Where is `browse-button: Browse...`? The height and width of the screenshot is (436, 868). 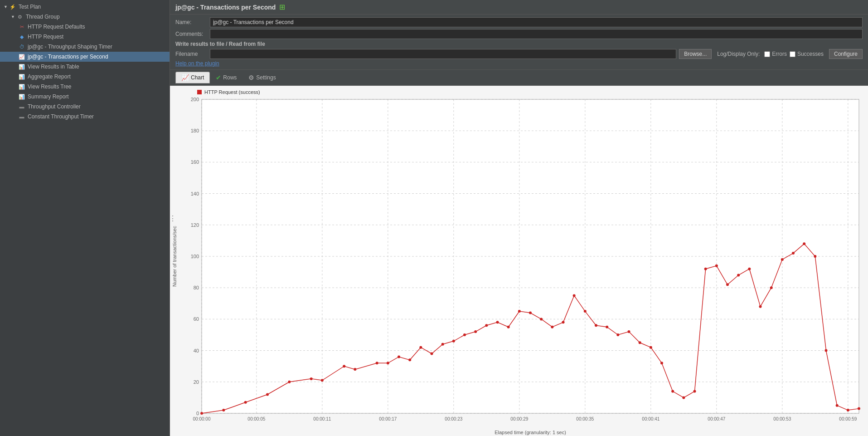
browse-button: Browse... is located at coordinates (695, 54).